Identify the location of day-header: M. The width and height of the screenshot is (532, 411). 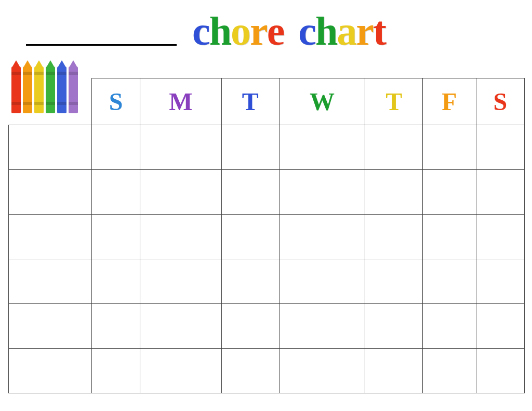
(181, 102).